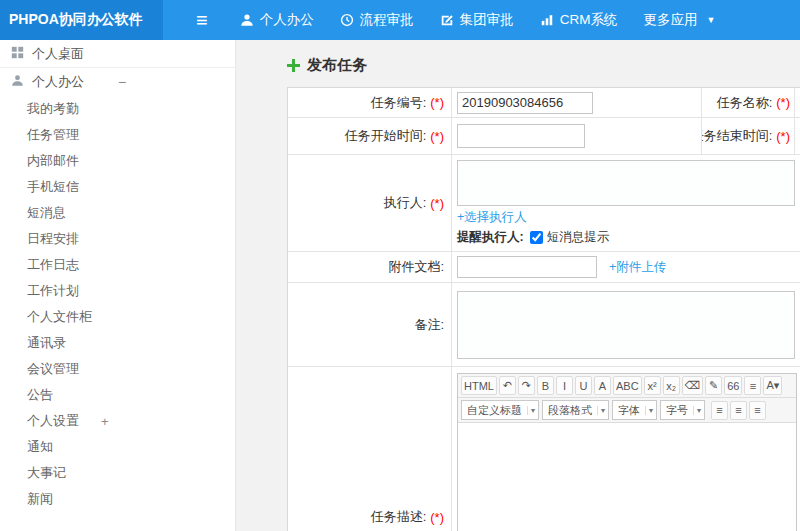 This screenshot has height=531, width=800. Describe the element at coordinates (500, 410) in the screenshot. I see `editor-dropdown: 自定义标题 ▾` at that location.